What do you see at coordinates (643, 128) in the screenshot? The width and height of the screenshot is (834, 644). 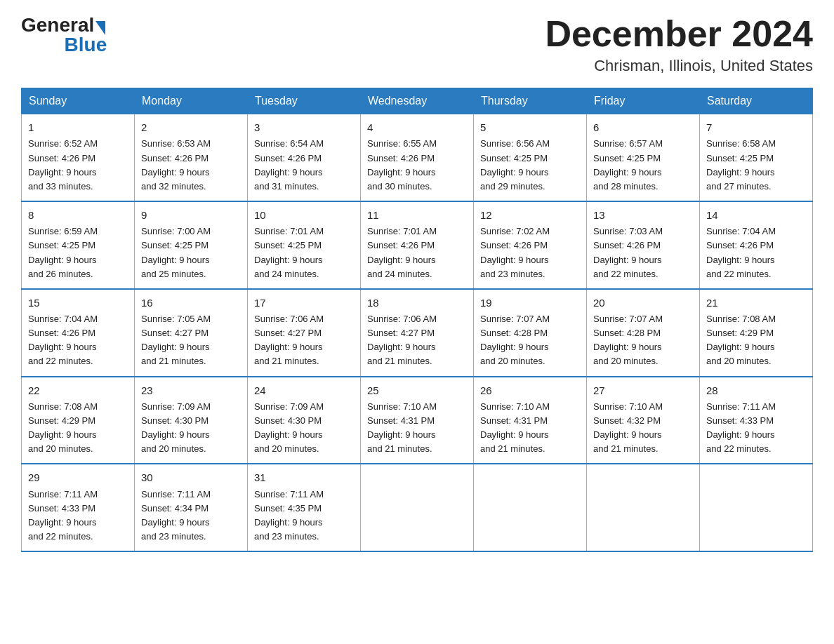 I see `day-number: 6` at bounding box center [643, 128].